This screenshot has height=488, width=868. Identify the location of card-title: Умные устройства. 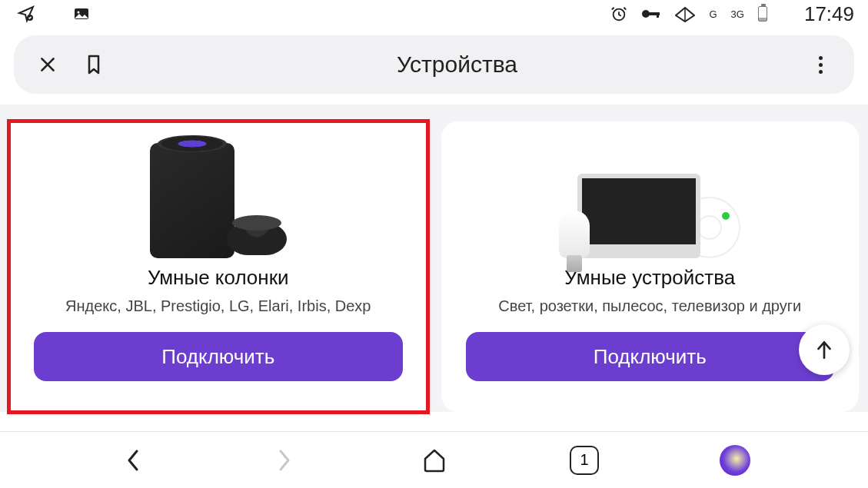
(650, 278).